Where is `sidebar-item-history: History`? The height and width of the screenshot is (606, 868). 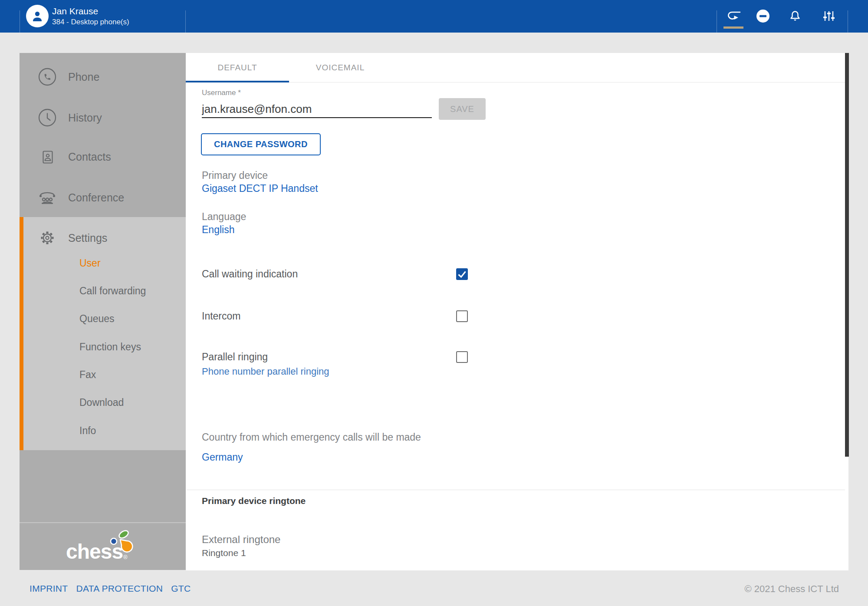
sidebar-item-history: History is located at coordinates (102, 118).